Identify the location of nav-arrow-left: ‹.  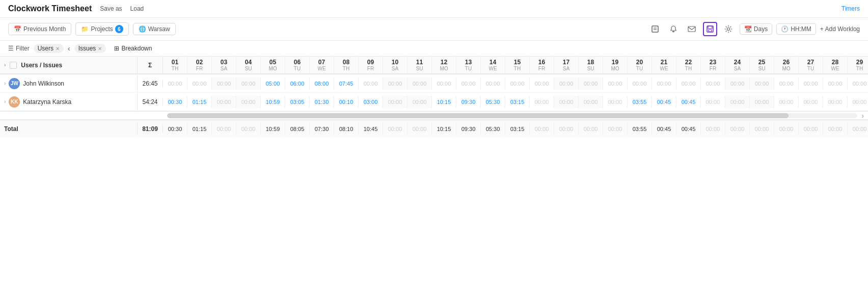
(69, 48).